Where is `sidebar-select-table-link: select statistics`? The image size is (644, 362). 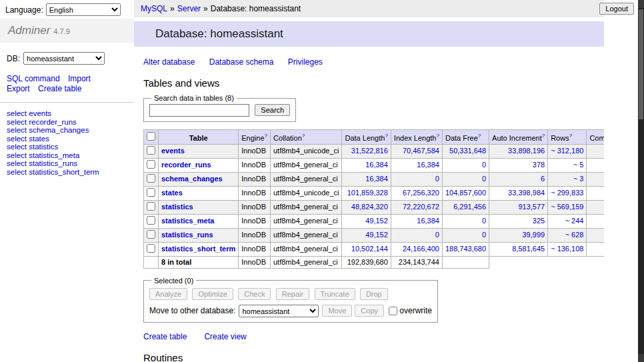 sidebar-select-table-link: select statistics is located at coordinates (67, 147).